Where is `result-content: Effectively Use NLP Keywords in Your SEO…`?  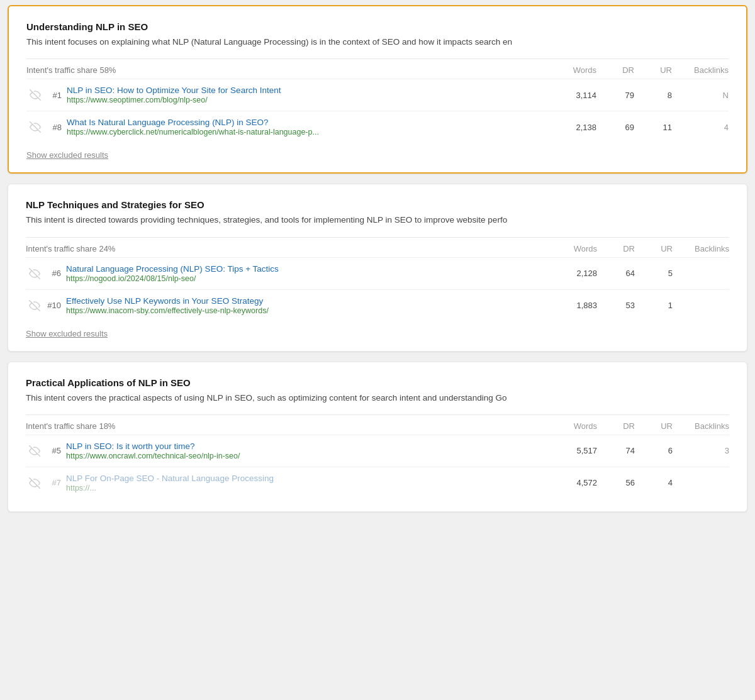 result-content: Effectively Use NLP Keywords in Your SEO… is located at coordinates (303, 306).